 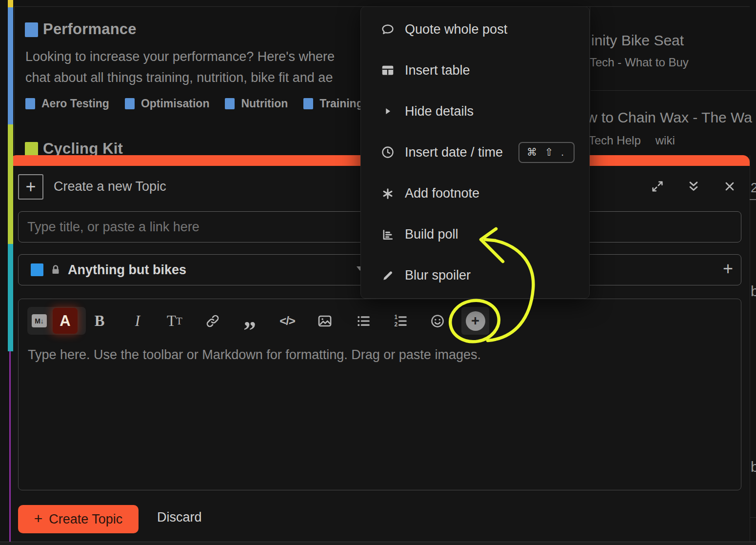 I want to click on close-icon, so click(x=730, y=186).